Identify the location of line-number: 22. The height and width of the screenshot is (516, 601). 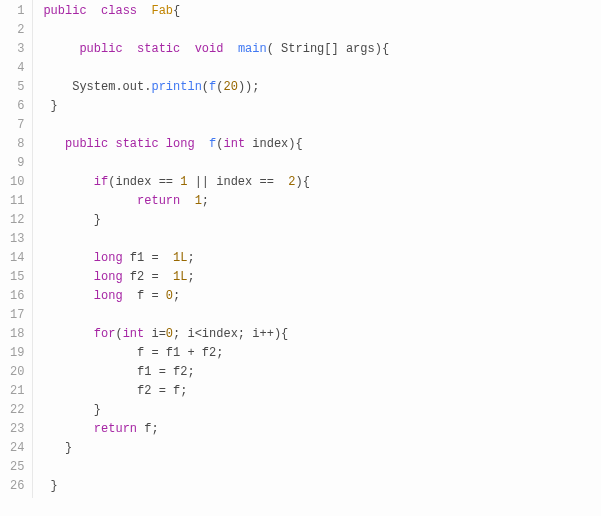
(17, 410).